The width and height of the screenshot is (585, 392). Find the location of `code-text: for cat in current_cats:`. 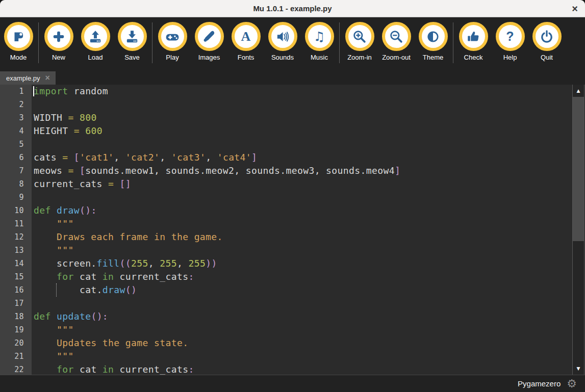

code-text: for cat in current_cats: is located at coordinates (302, 369).